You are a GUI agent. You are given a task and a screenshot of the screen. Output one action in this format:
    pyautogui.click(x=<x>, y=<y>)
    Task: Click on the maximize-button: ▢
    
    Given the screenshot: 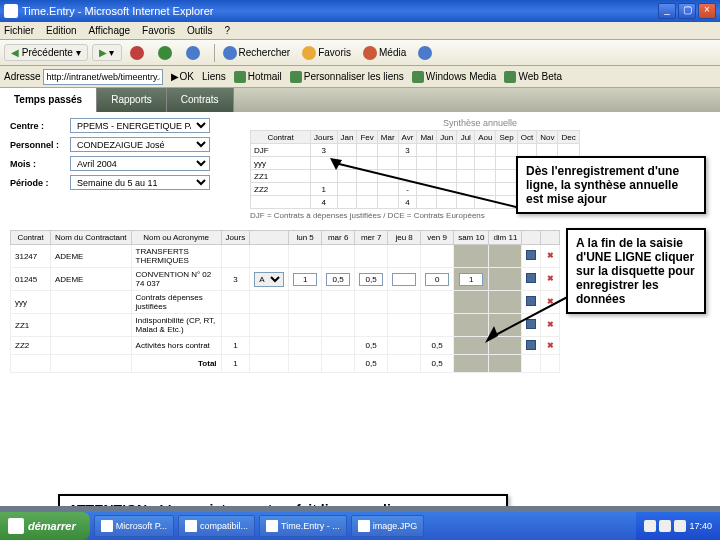 What is the action you would take?
    pyautogui.click(x=687, y=11)
    